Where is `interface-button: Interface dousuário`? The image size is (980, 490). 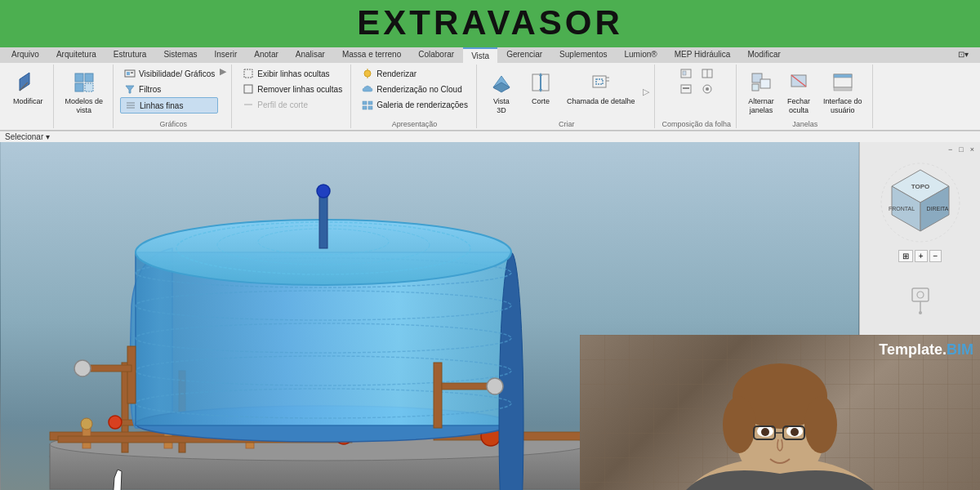
interface-button: Interface dousuário is located at coordinates (843, 92).